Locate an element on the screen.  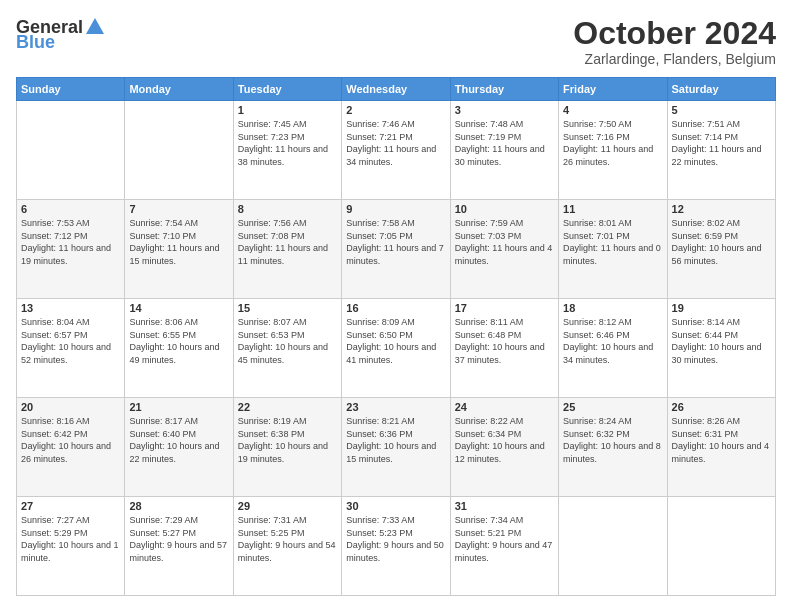
day-number: 5 is located at coordinates (722, 110).